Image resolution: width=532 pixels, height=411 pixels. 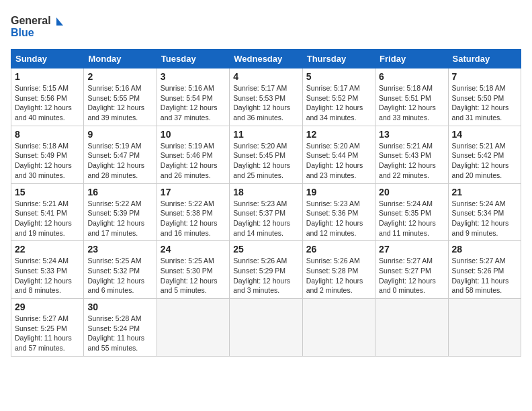 I want to click on calendar-cell: 3Sunrise: 5:16 AMSunset: 5:54 PMDaylight…, so click(x=193, y=97).